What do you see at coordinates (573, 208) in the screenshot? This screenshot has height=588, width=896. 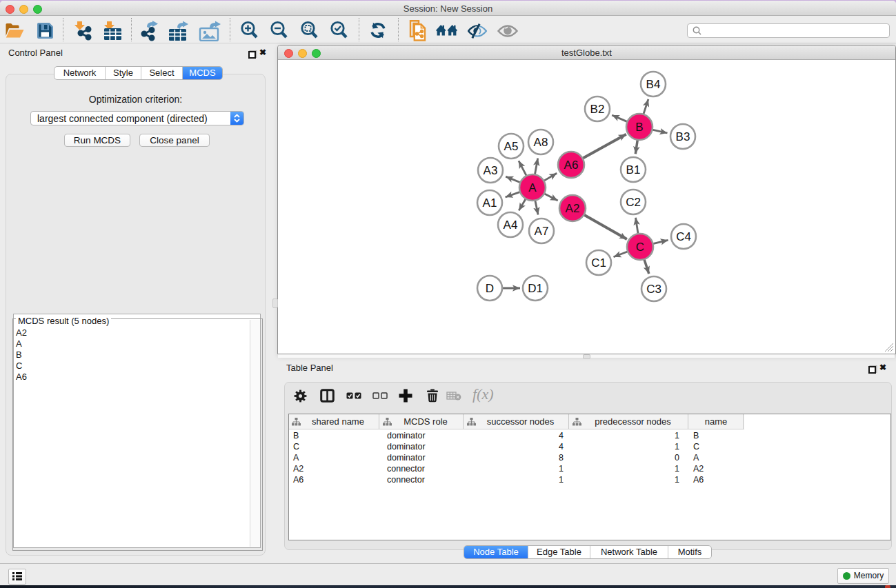 I see `svg-text: A2` at bounding box center [573, 208].